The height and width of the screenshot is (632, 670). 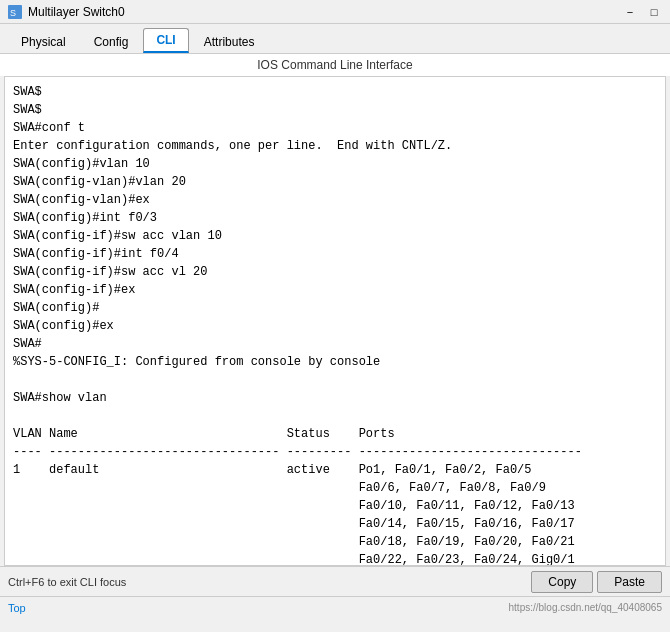 I want to click on cli-hint: Ctrl+F6 to exit CLI focus, so click(x=67, y=582).